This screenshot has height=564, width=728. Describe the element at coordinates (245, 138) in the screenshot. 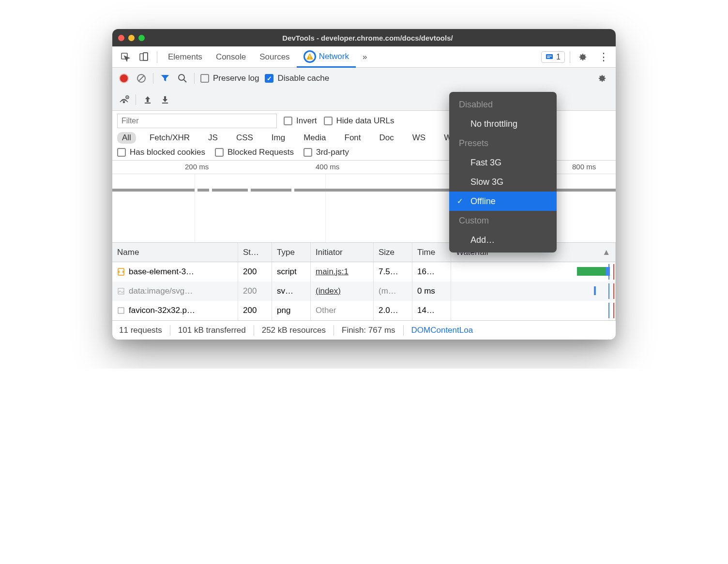

I see `filter-type-css: CSS` at that location.